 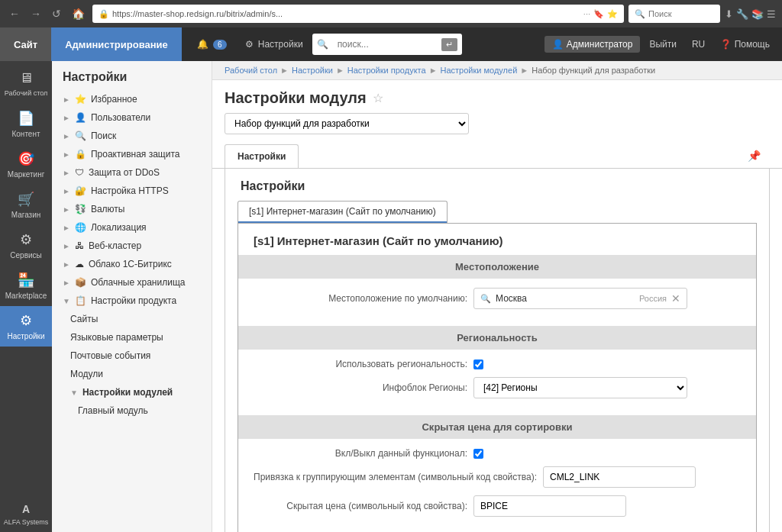 I want to click on nav-item-cloud: ► ☁ Облако 1С-Битрикс, so click(x=131, y=264).